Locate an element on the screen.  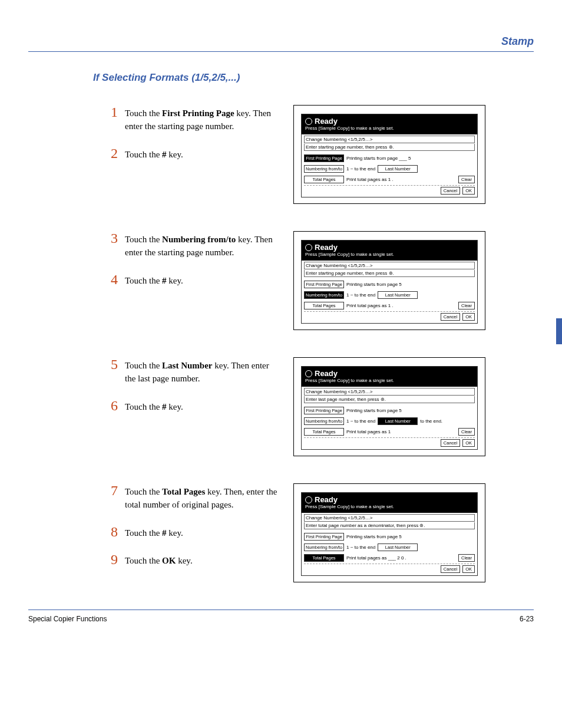
control-row: Total PagesPrint total pages as 1Clear is located at coordinates (389, 431).